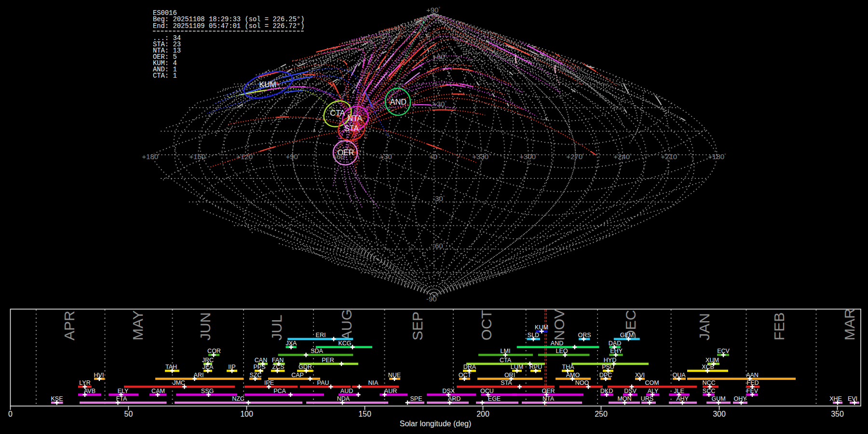 This screenshot has height=434, width=868. I want to click on svg-text: HVI, so click(99, 375).